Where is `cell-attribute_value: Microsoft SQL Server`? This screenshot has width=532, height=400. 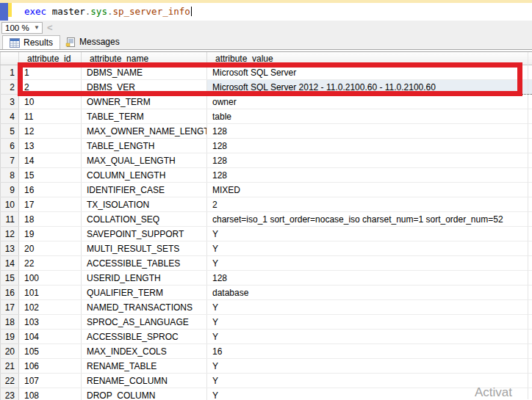
cell-attribute_value: Microsoft SQL Server is located at coordinates (370, 73).